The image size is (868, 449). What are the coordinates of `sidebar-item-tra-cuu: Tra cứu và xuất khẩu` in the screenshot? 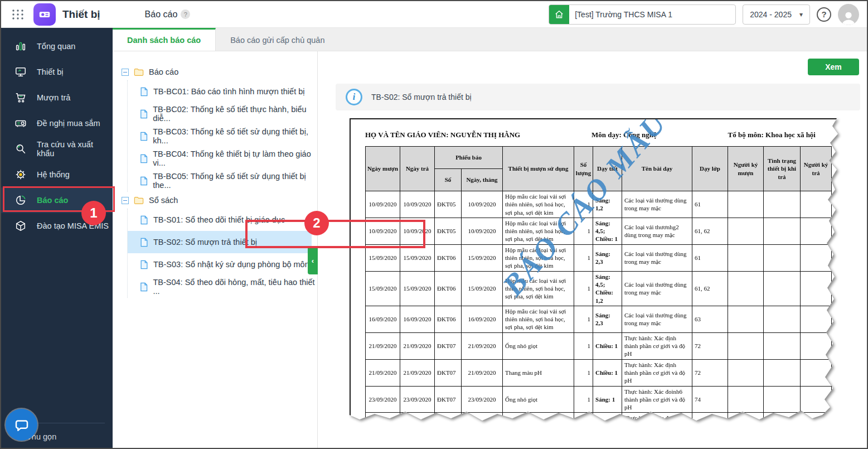 It's located at (57, 149).